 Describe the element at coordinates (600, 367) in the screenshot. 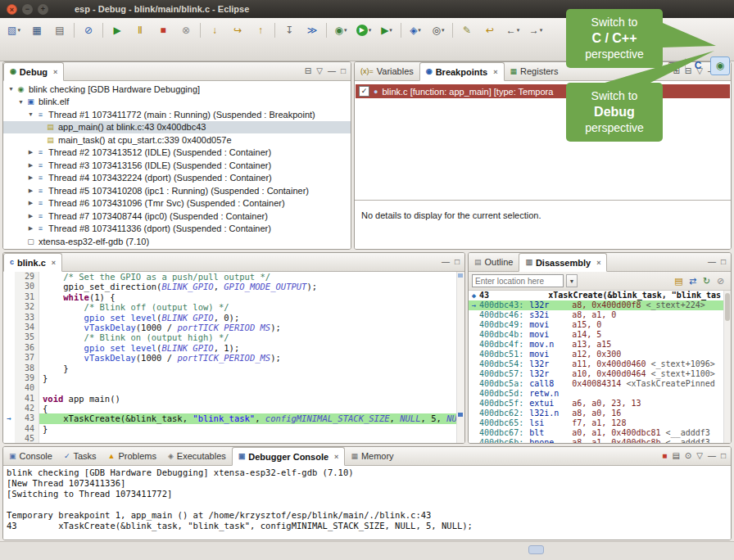

I see `disassembly-listing: ◆43 xTaskCreate(&blink_task, "blink_tas→…` at that location.